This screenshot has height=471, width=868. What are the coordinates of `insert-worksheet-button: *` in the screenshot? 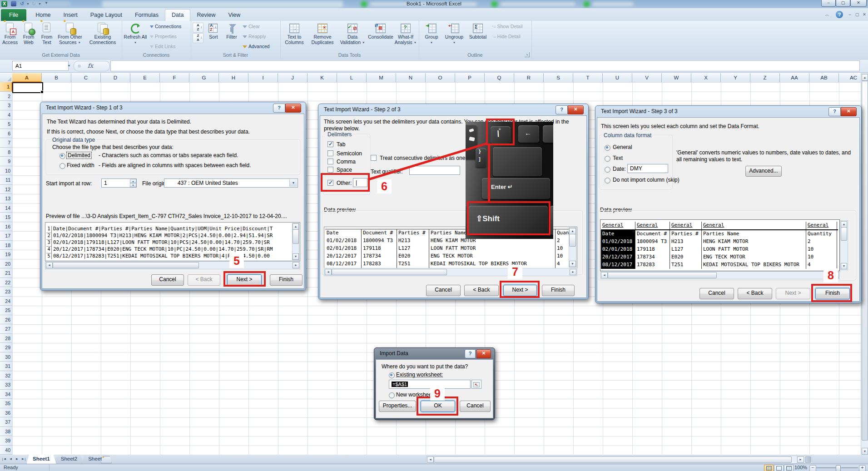 It's located at (106, 460).